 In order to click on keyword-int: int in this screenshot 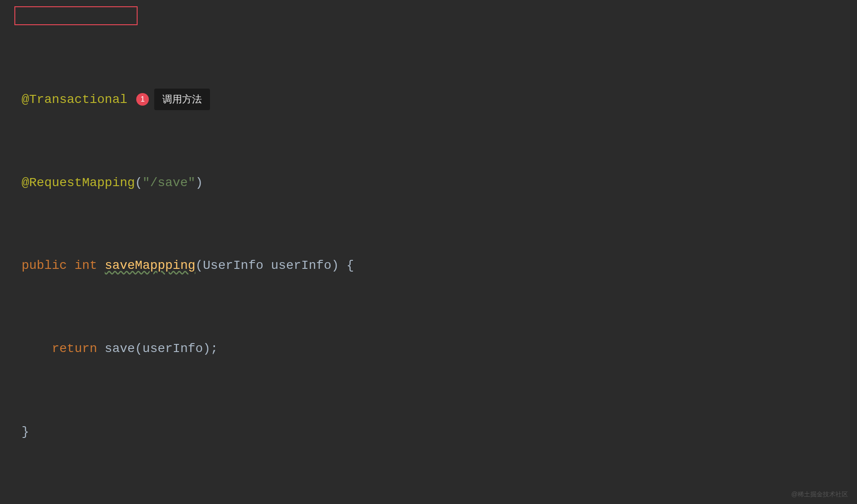, I will do `click(86, 265)`.